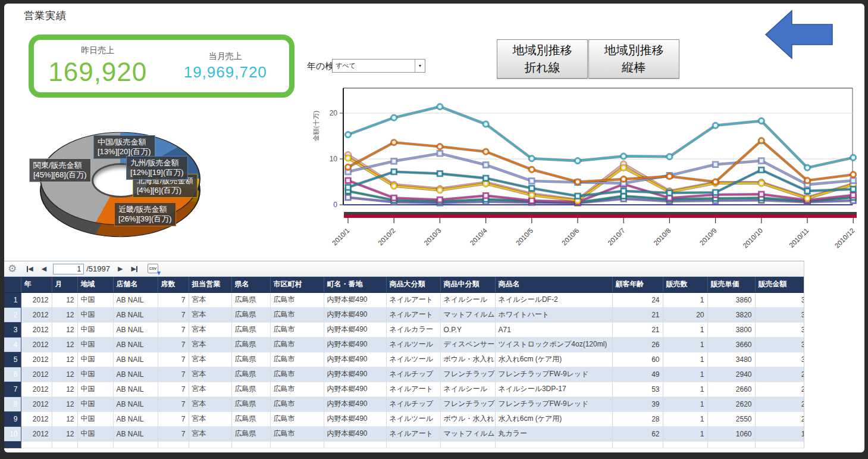 The width and height of the screenshot is (868, 459). Describe the element at coordinates (553, 300) in the screenshot. I see `table-cell: ネイルシールDF-2` at that location.